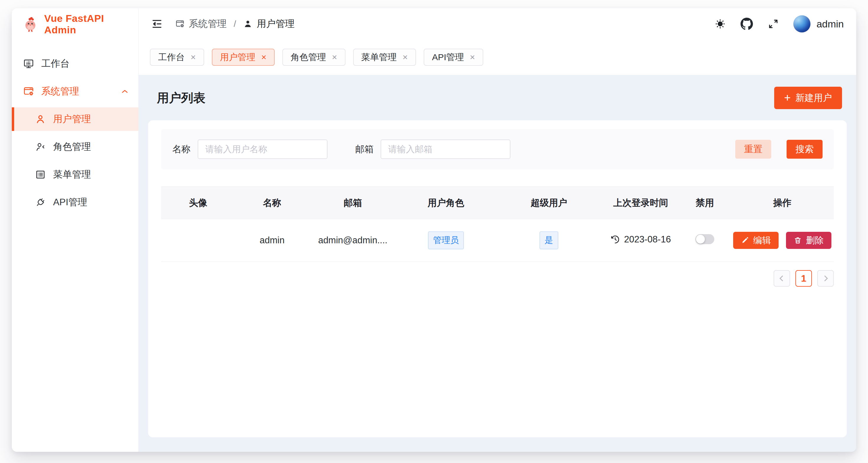 The image size is (868, 463). What do you see at coordinates (448, 57) in the screenshot?
I see `tab-label: API管理` at bounding box center [448, 57].